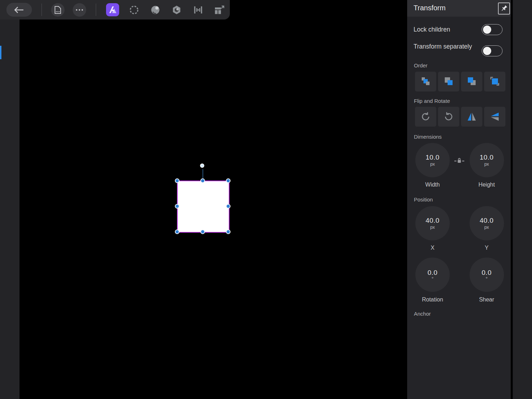  What do you see at coordinates (495, 117) in the screenshot?
I see `flip-vertical-icon` at bounding box center [495, 117].